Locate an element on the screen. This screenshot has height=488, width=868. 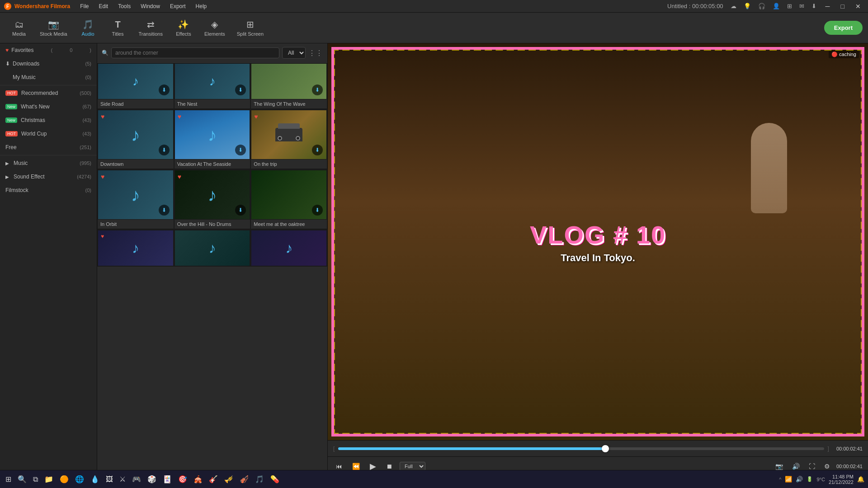
world-cup-item: HOT World Cup (43) is located at coordinates (48, 134).